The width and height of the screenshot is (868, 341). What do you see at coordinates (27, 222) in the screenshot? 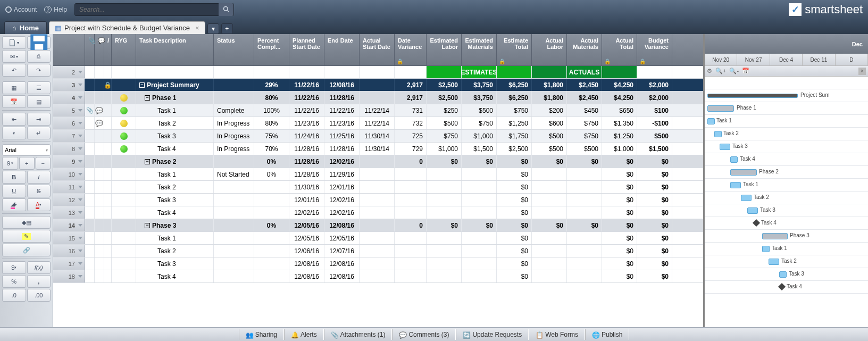
I see `conditional-format-button: ◆▤` at bounding box center [27, 222].